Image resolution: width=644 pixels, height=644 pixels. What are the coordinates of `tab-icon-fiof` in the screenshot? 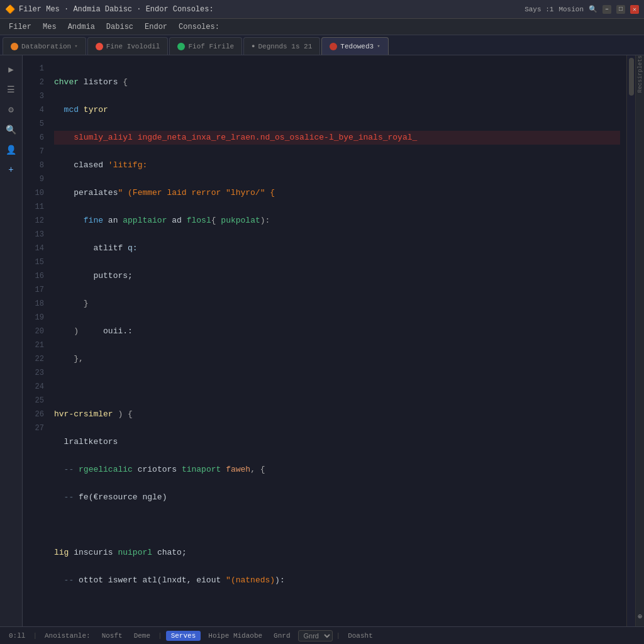 It's located at (181, 47).